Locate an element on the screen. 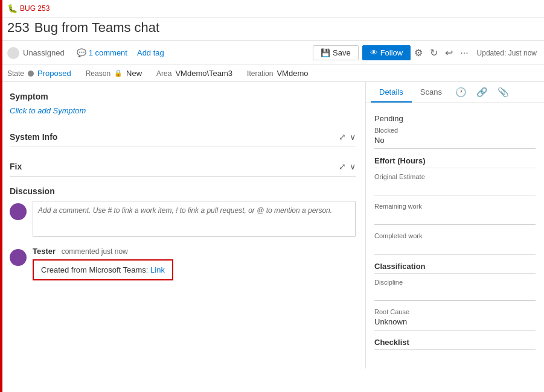 This screenshot has width=544, height=392. comment-count: 1 comment is located at coordinates (108, 53).